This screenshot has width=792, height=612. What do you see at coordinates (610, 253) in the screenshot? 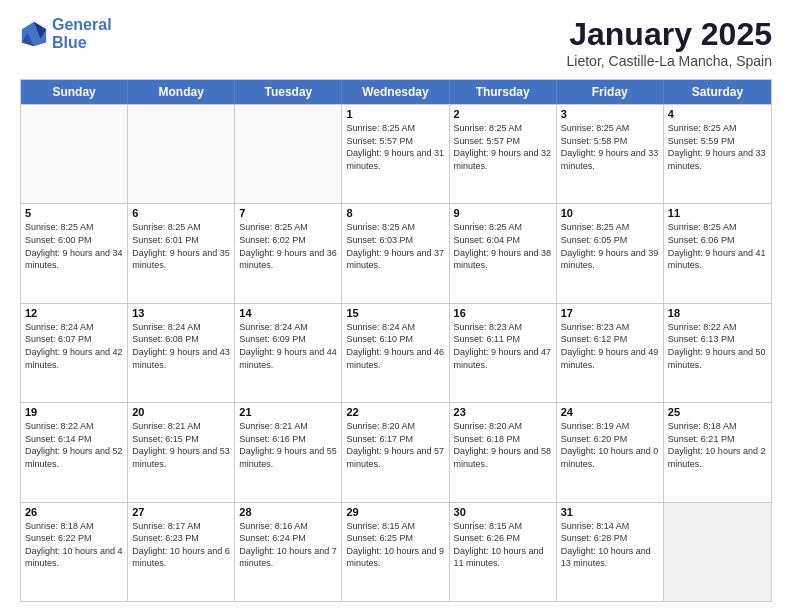
I see `calendar-cell: 10Sunrise: 8:25 AM Sunset: 6:05 PM Dayli…` at bounding box center [610, 253].